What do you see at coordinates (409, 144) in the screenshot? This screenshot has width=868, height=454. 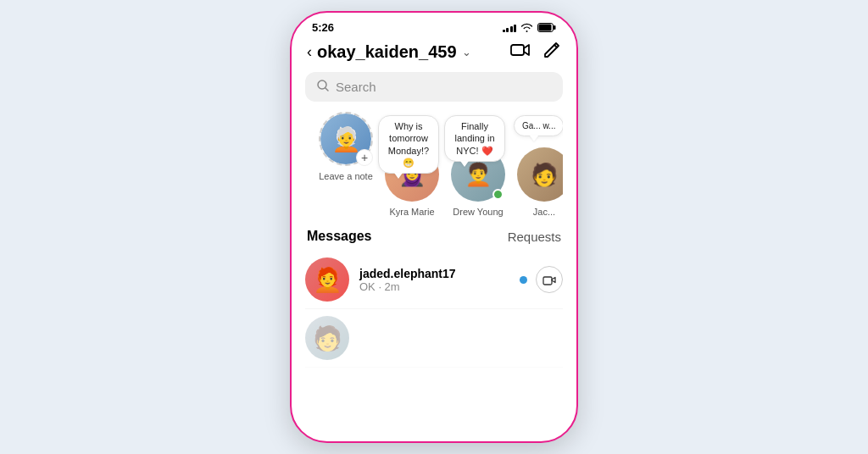 I see `kyra-note-bubble: Why is tomorrow Monday!? 😁` at bounding box center [409, 144].